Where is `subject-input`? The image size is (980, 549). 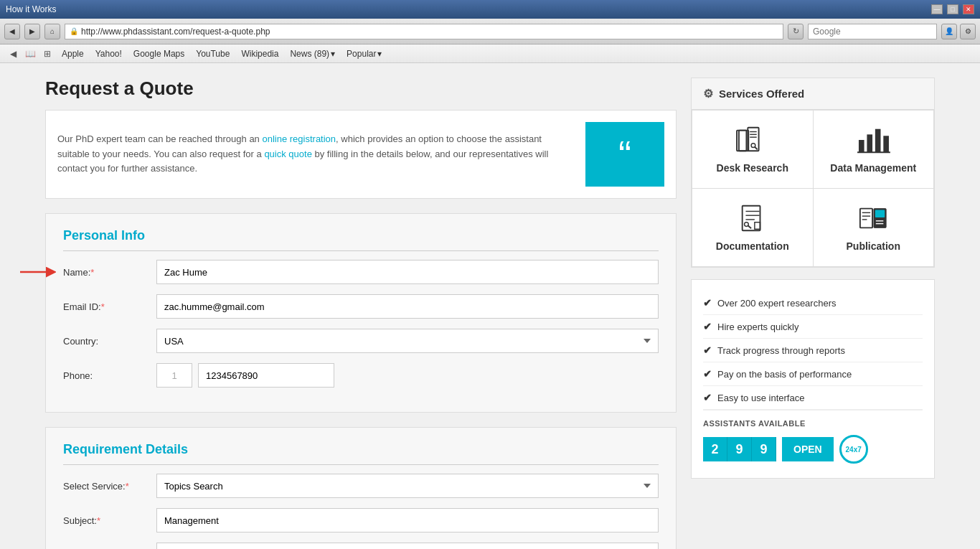 subject-input is located at coordinates (407, 520).